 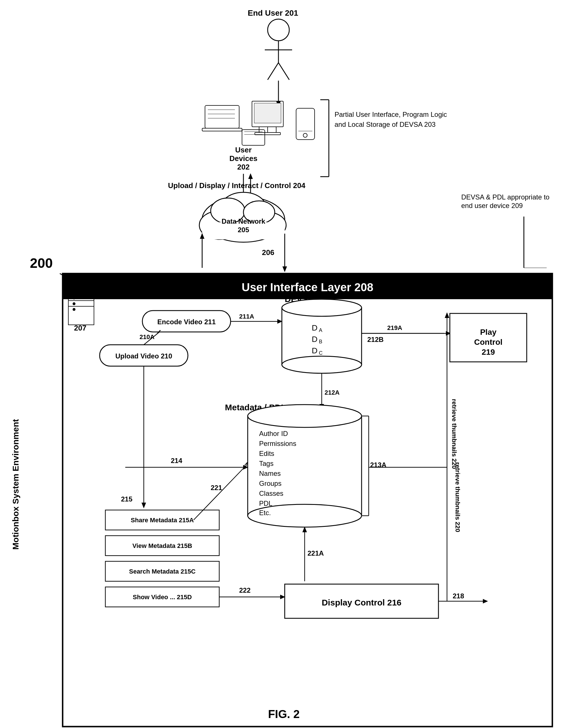 I want to click on svg-text: Upload Video 210, so click(x=144, y=356).